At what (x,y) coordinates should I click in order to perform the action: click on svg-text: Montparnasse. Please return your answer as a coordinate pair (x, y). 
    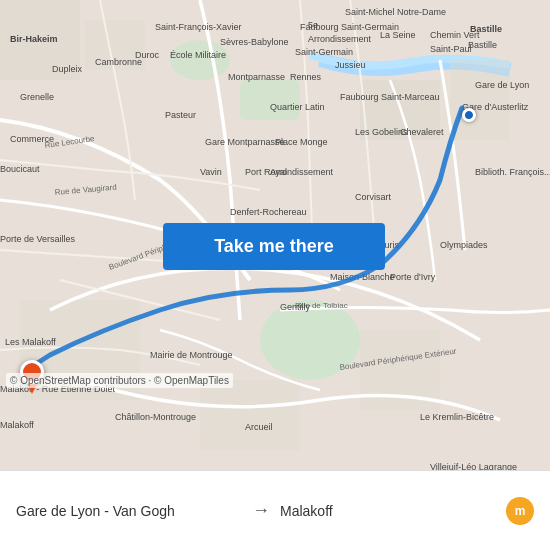
    Looking at the image, I should click on (256, 77).